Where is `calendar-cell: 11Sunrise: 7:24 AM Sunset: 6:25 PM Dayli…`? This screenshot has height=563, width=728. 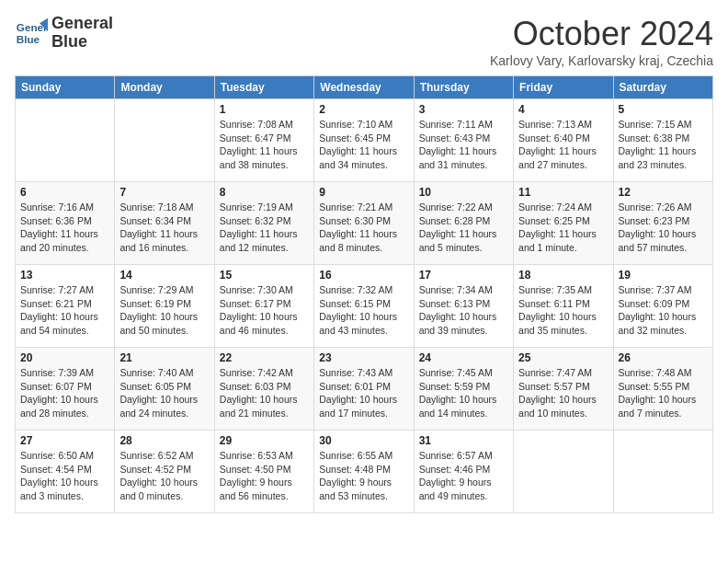
calendar-cell: 11Sunrise: 7:24 AM Sunset: 6:25 PM Dayli… is located at coordinates (563, 224).